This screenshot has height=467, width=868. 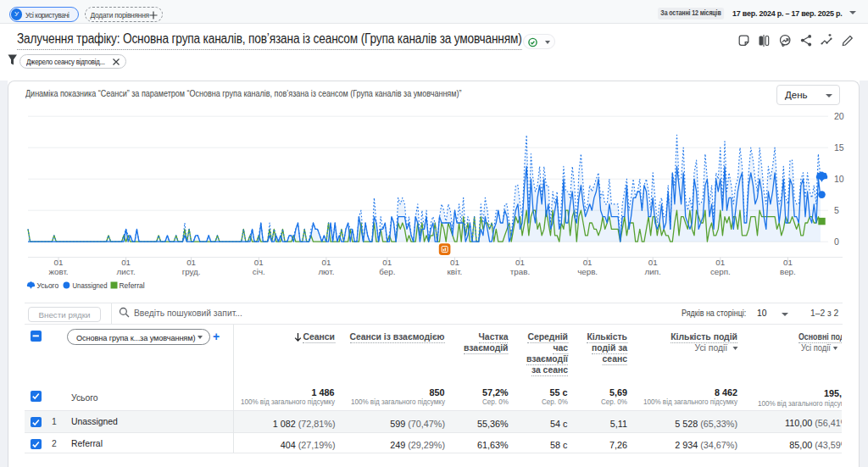 I want to click on svg-text: черв., so click(x=587, y=271).